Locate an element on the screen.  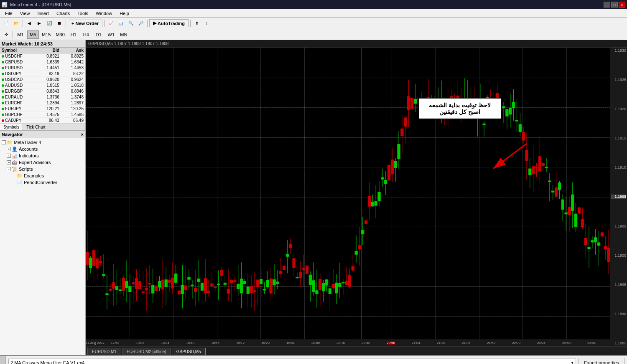
chart-bar-btn: 📊 is located at coordinates (121, 23).